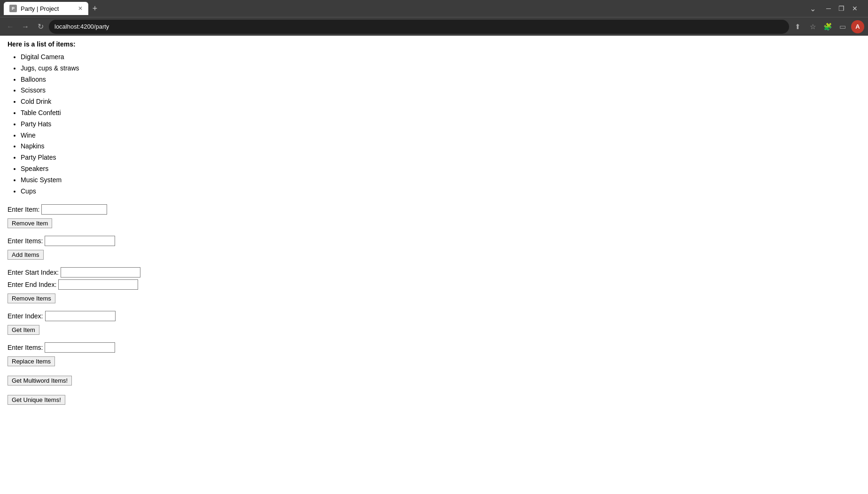 The height and width of the screenshot is (494, 868). I want to click on add-items-button: Add Items, so click(25, 255).